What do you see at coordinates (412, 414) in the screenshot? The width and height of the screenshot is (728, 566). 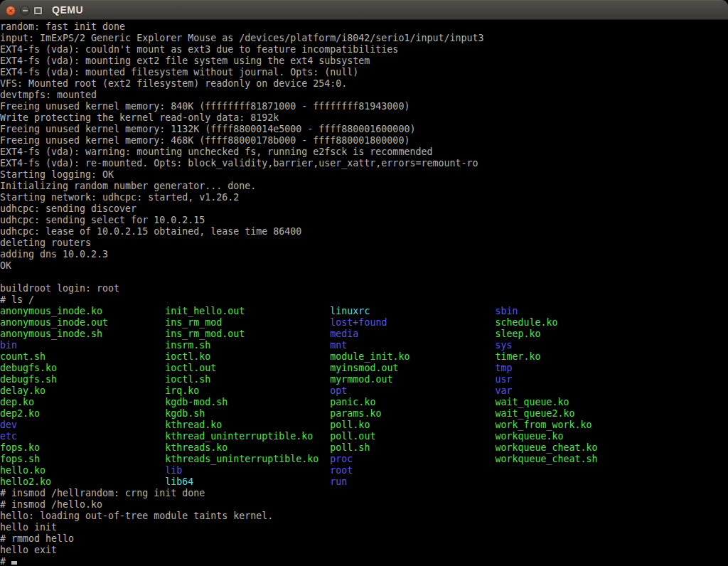 I see `ls-entry: params.ko` at bounding box center [412, 414].